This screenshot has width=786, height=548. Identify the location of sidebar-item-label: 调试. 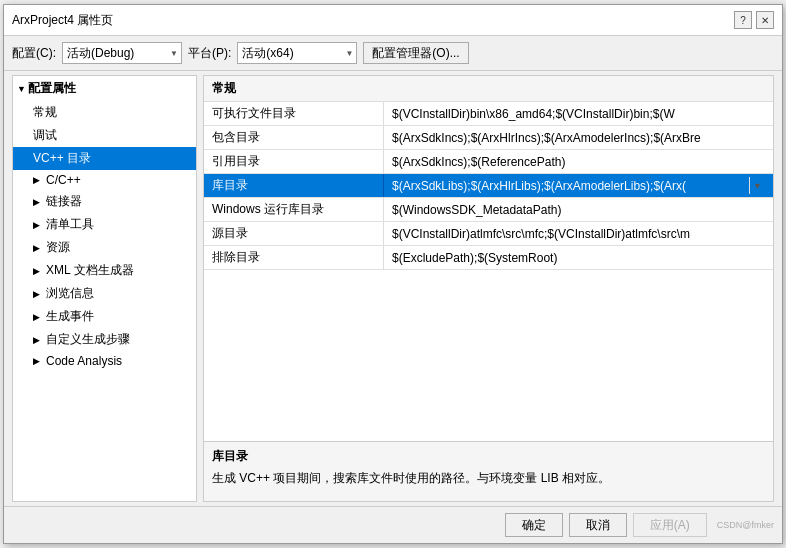
(45, 136).